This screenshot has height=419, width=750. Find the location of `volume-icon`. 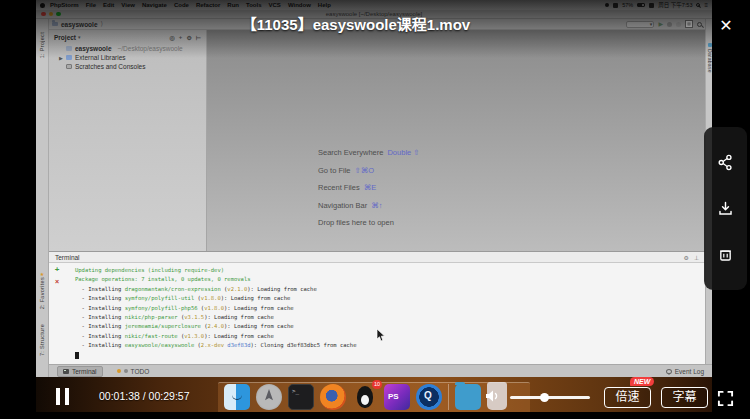

volume-icon is located at coordinates (492, 396).